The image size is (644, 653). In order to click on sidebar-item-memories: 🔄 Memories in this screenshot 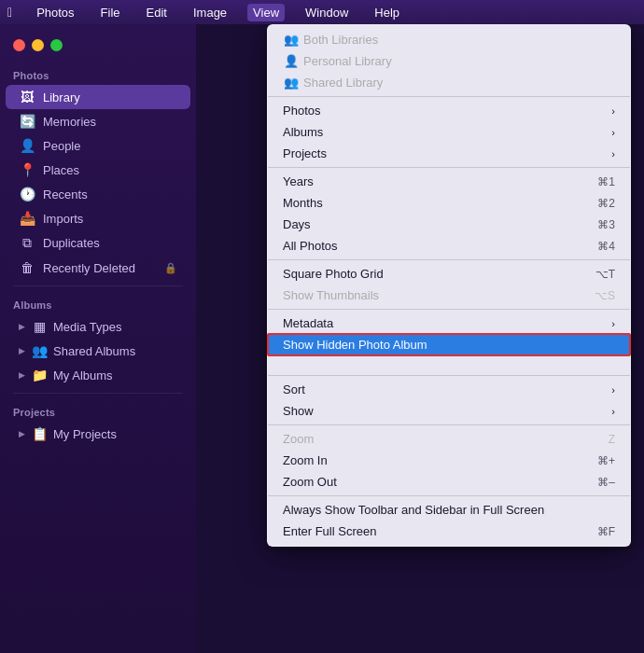, I will do `click(98, 121)`.